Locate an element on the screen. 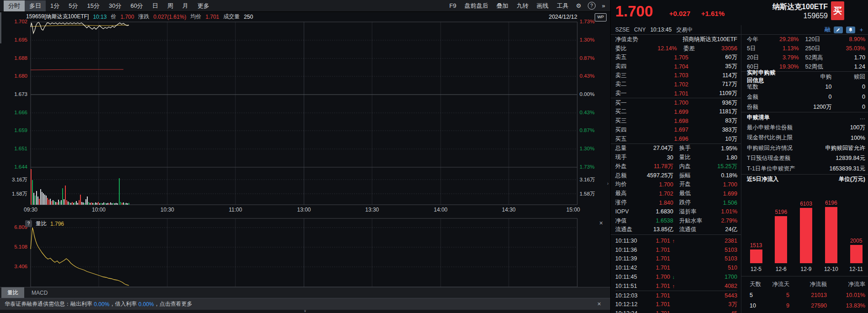 The image size is (868, 313). ask-row-2: 卖二1.702717万 is located at coordinates (676, 85).